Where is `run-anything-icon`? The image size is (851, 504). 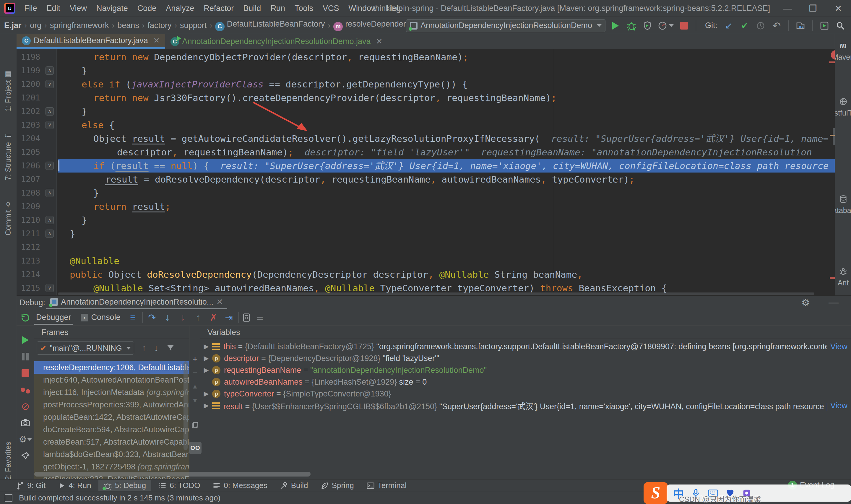 run-anything-icon is located at coordinates (825, 26).